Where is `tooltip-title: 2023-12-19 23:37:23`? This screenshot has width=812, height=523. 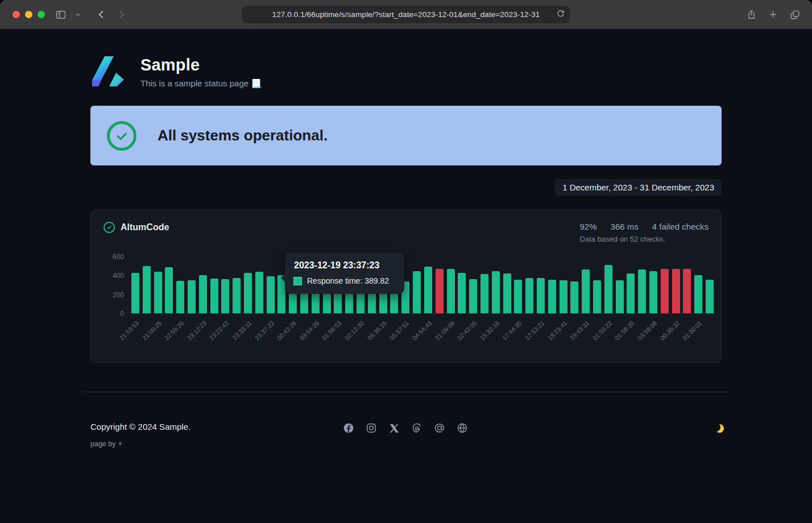 tooltip-title: 2023-12-19 23:37:23 is located at coordinates (345, 265).